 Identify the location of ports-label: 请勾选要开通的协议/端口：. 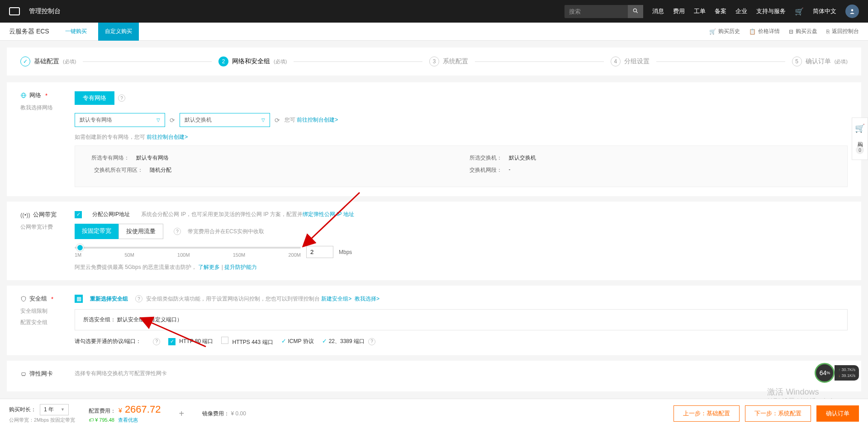
(108, 342).